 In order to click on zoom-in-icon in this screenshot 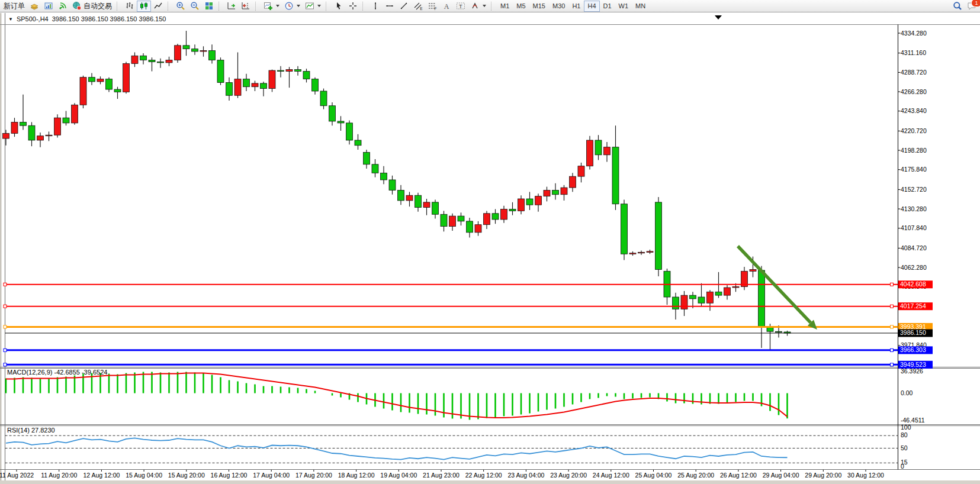, I will do `click(181, 6)`.